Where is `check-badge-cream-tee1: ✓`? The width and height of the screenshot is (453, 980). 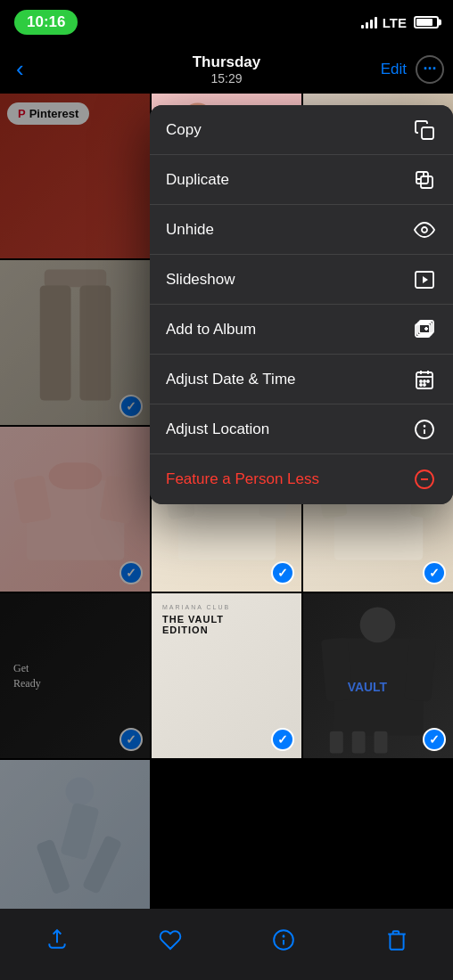
check-badge-cream-tee1: ✓ is located at coordinates (283, 573).